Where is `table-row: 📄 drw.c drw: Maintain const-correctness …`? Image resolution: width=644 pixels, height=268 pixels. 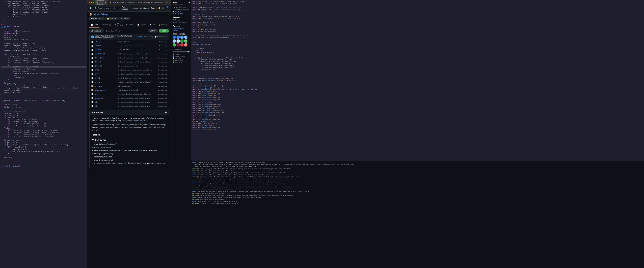 table-row: 📄 drw.c drw: Maintain const-correctness … is located at coordinates (129, 70).